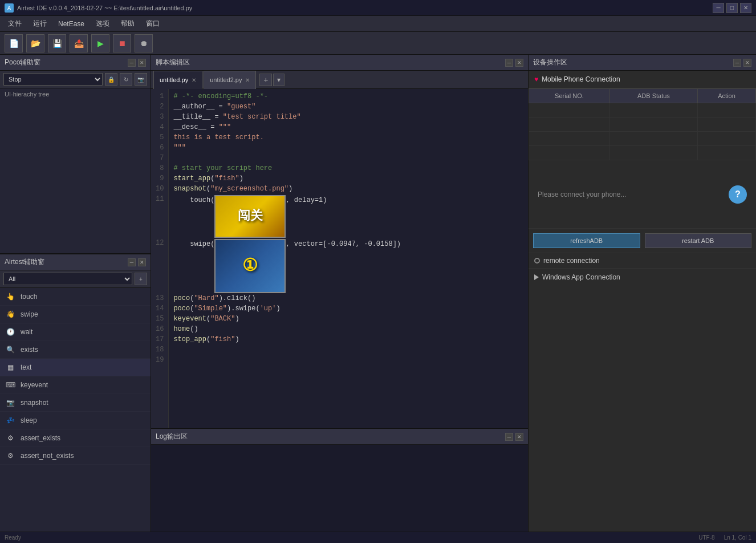 This screenshot has width=756, height=543. I want to click on poco-panel-title: Poco辅助窗, so click(23, 63).